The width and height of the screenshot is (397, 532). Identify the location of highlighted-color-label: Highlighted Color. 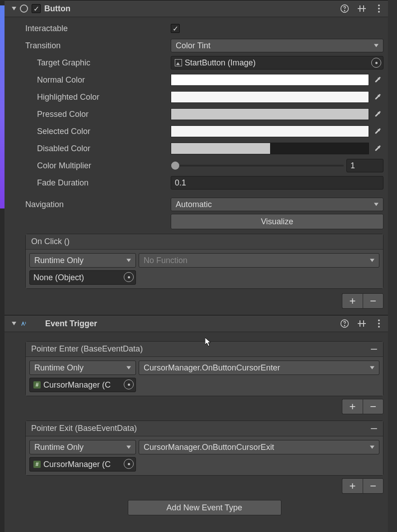
(104, 97).